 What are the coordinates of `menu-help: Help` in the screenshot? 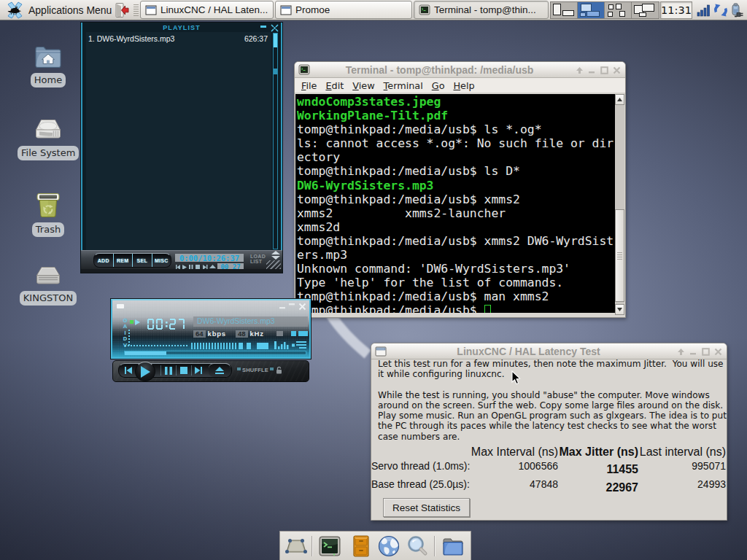 It's located at (464, 86).